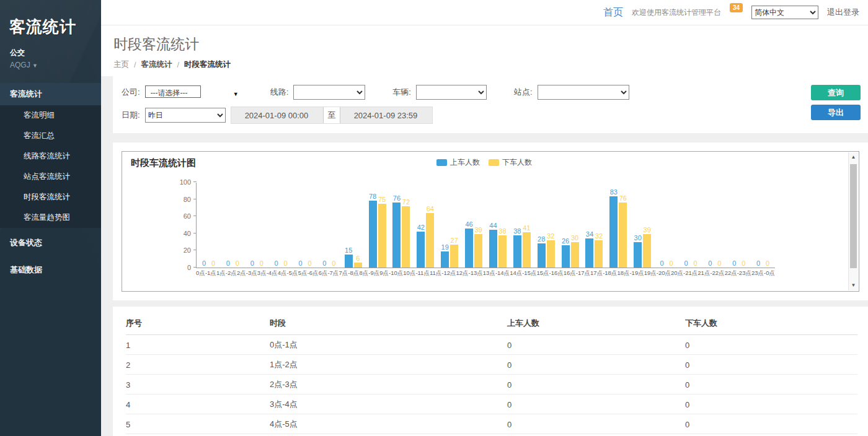 This screenshot has width=868, height=436. I want to click on dropdown-arrow-icon: ▼, so click(236, 94).